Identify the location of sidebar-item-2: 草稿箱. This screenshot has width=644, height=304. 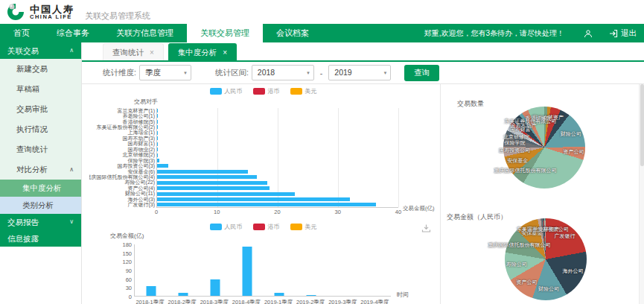
(40, 89).